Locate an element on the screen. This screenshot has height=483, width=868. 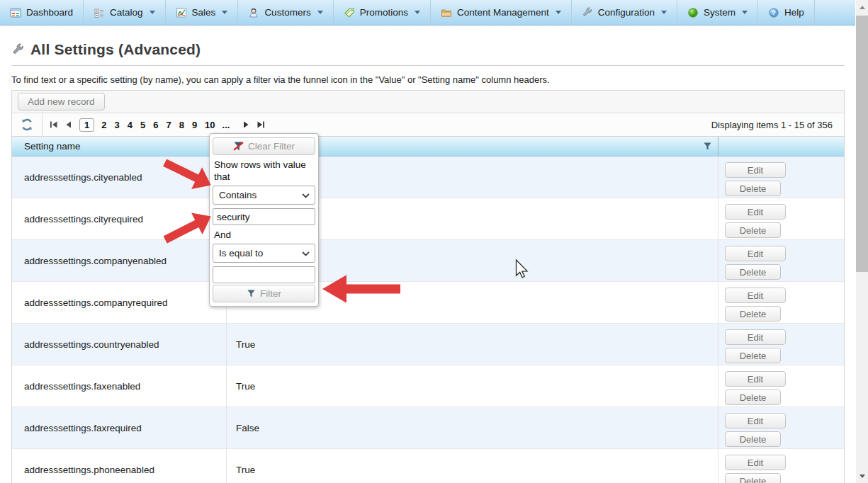
value-filter-popup: Clear Filter Show rows with value that C… is located at coordinates (264, 220).